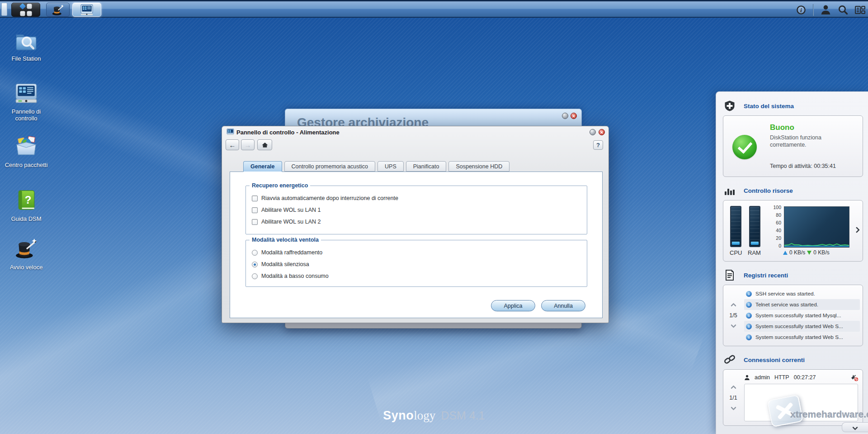 The height and width of the screenshot is (434, 868). What do you see at coordinates (826, 10) in the screenshot?
I see `user-icon` at bounding box center [826, 10].